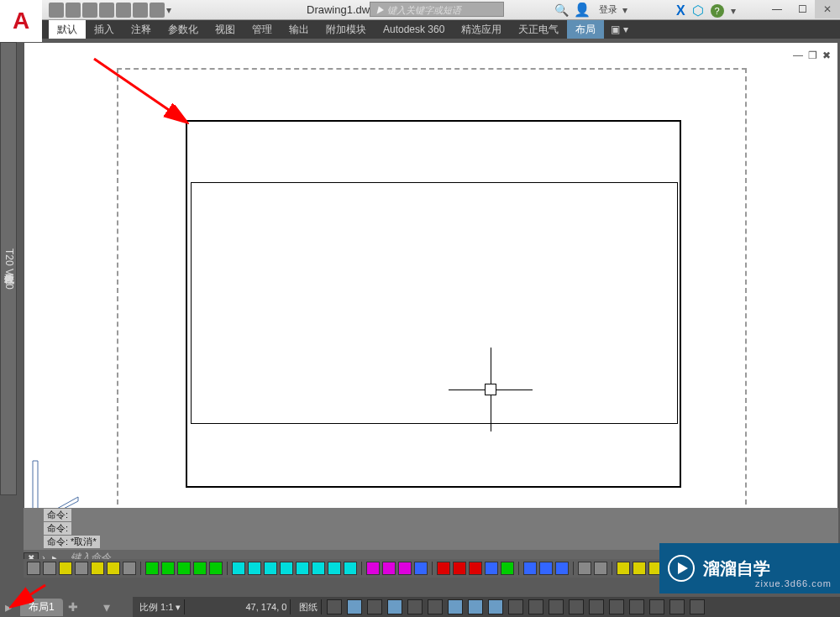 The image size is (840, 617). I want to click on app-menu-button: A, so click(21, 21).